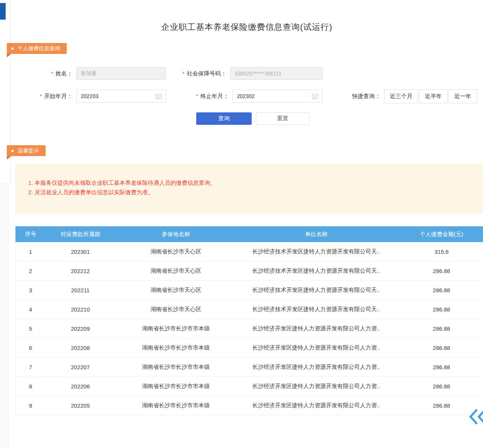  I want to click on table-row: 4202210湖南省长沙市天心区长沙经济技术开发区捷特人力资源开发有限公司天..…, so click(249, 309).